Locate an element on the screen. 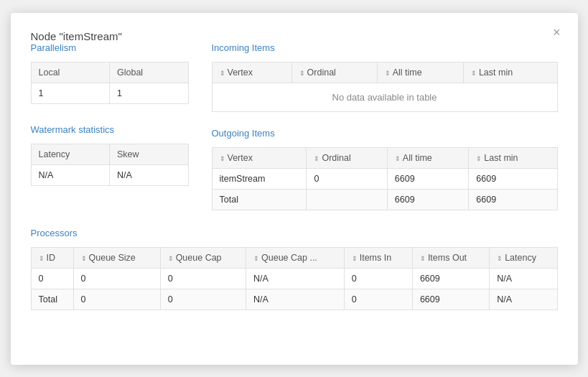 The image size is (588, 377). proc-items-out-value: 6609 is located at coordinates (451, 279).